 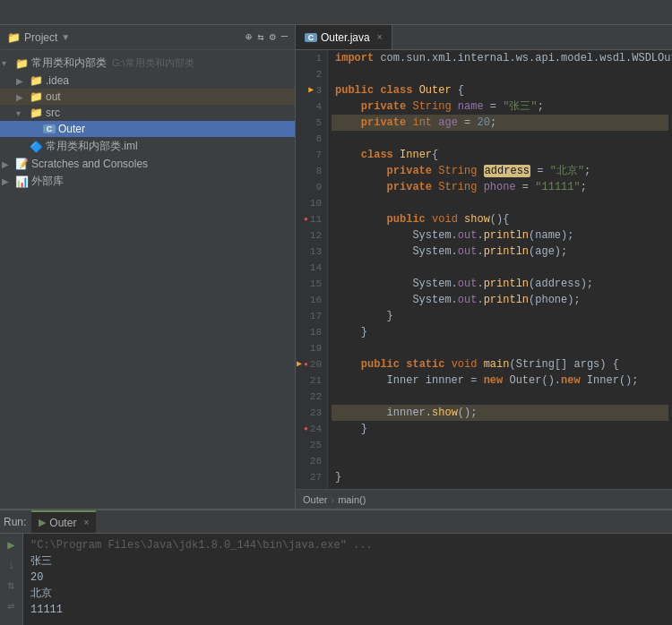 I want to click on line-num-22: 22, so click(x=312, y=397).